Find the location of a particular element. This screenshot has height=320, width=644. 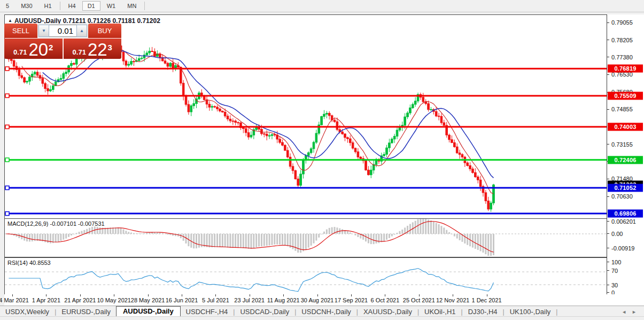

timeframe-button-h4: H4 is located at coordinates (72, 6).